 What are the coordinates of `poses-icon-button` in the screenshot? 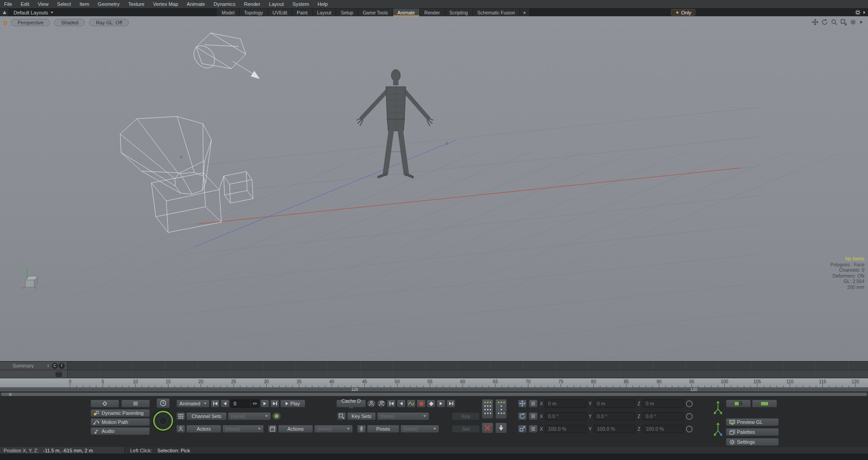 It's located at (361, 429).